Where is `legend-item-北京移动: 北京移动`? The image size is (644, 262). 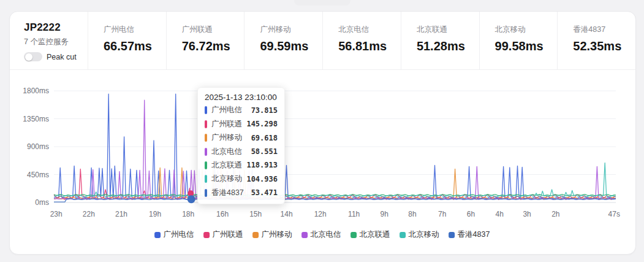 legend-item-北京移动: 北京移动 is located at coordinates (419, 234).